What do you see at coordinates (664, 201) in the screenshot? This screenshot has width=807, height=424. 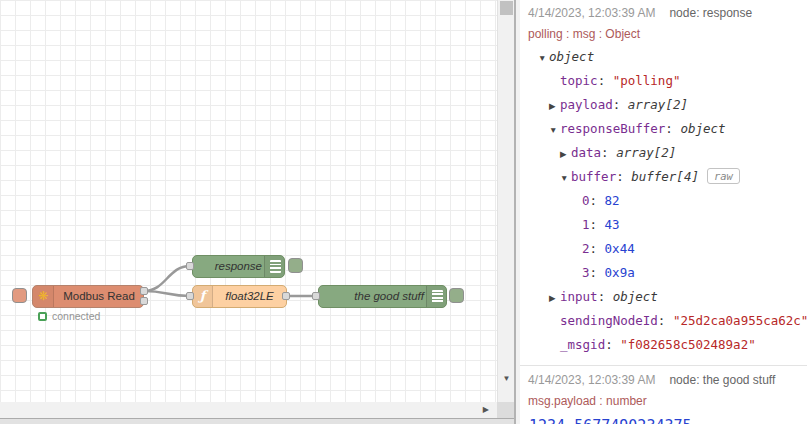 I see `tree-row: 0: 82` at bounding box center [664, 201].